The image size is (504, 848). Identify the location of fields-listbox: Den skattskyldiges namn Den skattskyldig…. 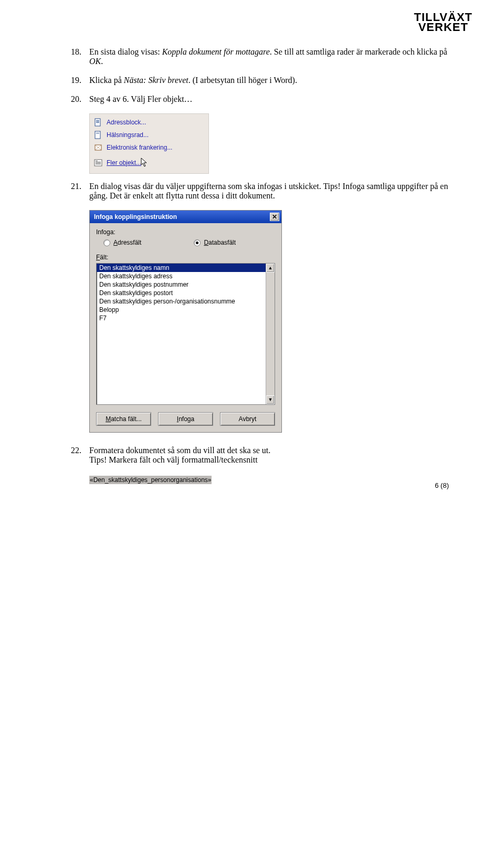
(186, 334).